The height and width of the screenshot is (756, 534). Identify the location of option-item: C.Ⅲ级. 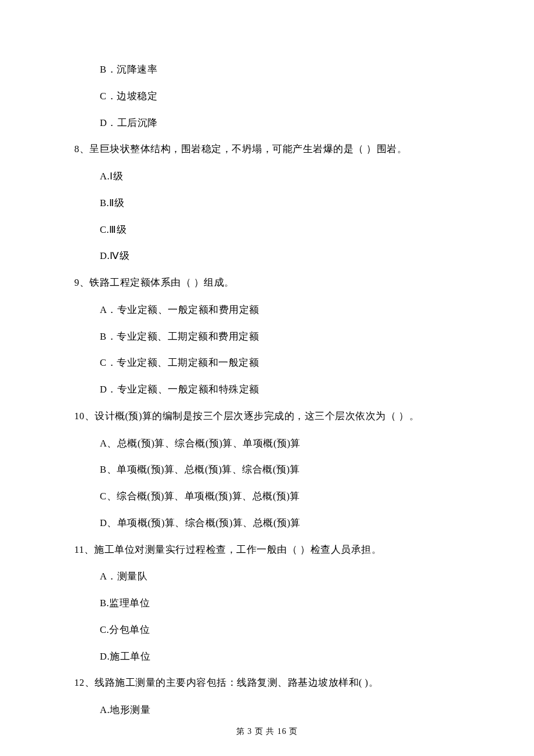
(280, 230).